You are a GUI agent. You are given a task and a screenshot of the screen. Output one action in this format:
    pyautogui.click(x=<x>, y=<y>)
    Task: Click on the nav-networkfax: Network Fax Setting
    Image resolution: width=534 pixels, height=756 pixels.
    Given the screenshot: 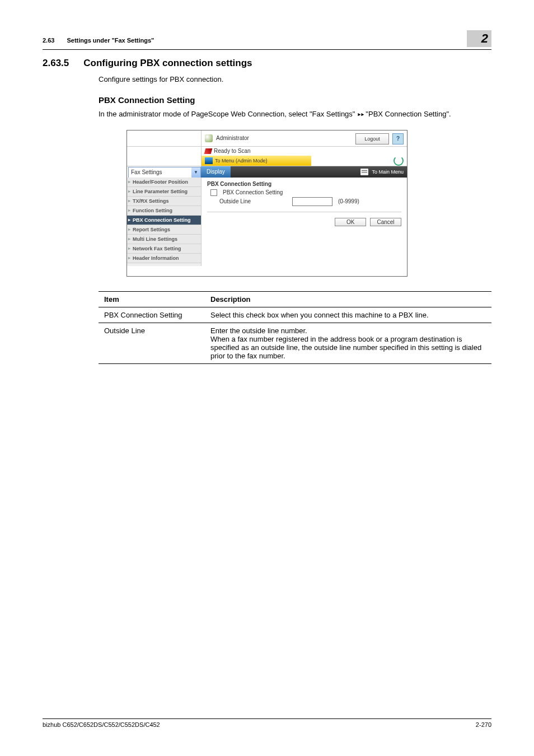 What is the action you would take?
    pyautogui.click(x=164, y=249)
    